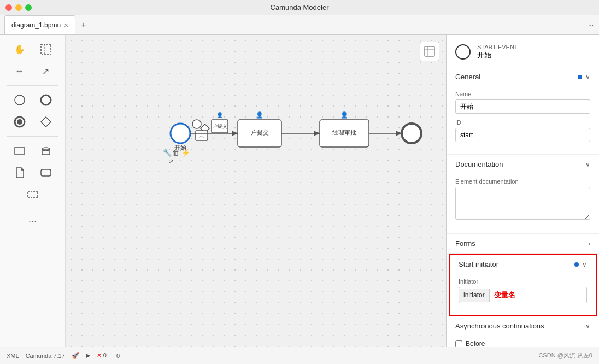 The height and width of the screenshot is (364, 599). I want to click on initiator-value: 变量名, so click(538, 295).